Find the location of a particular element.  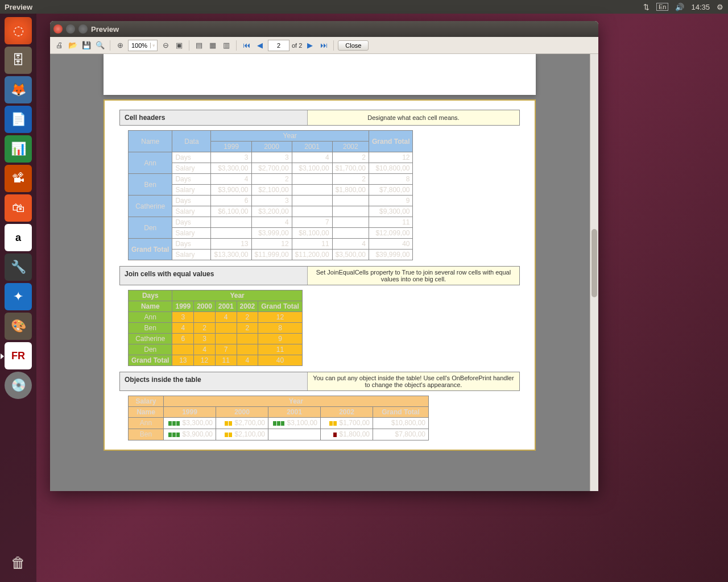

open-icon: 📂 is located at coordinates (73, 45).